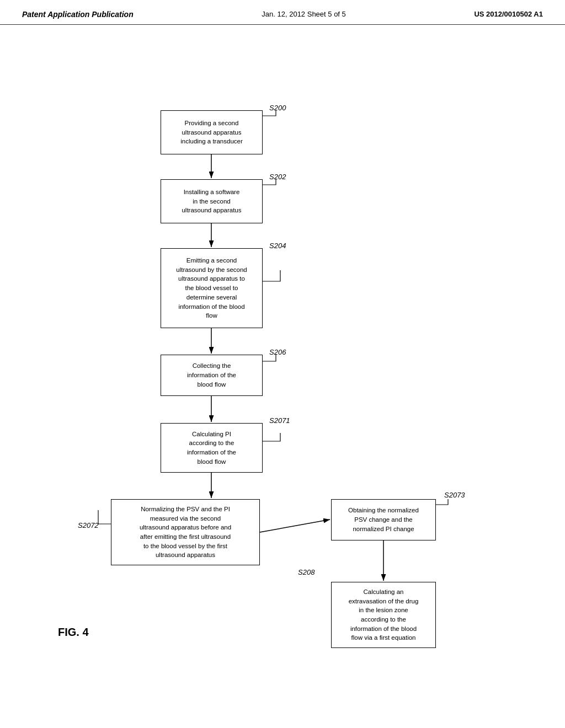 The height and width of the screenshot is (728, 565). Describe the element at coordinates (88, 525) in the screenshot. I see `s2072-box-label: S2072` at that location.